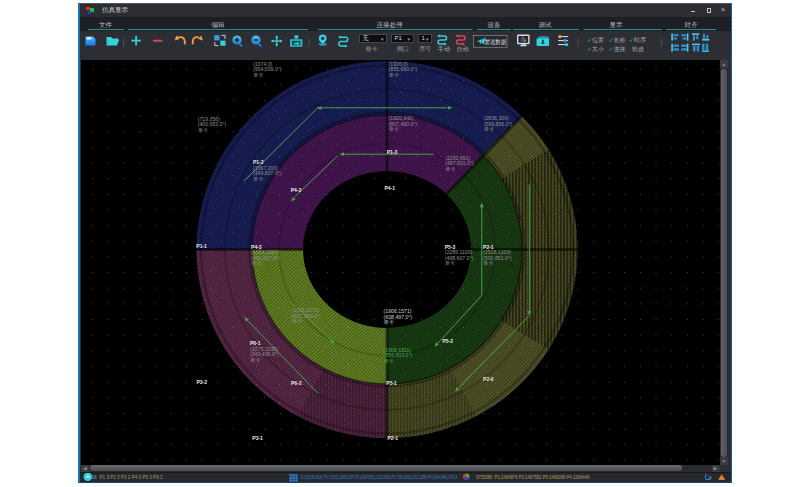 Image resolution: width=810 pixels, height=487 pixels. I want to click on svg-text: P4-2, so click(296, 190).